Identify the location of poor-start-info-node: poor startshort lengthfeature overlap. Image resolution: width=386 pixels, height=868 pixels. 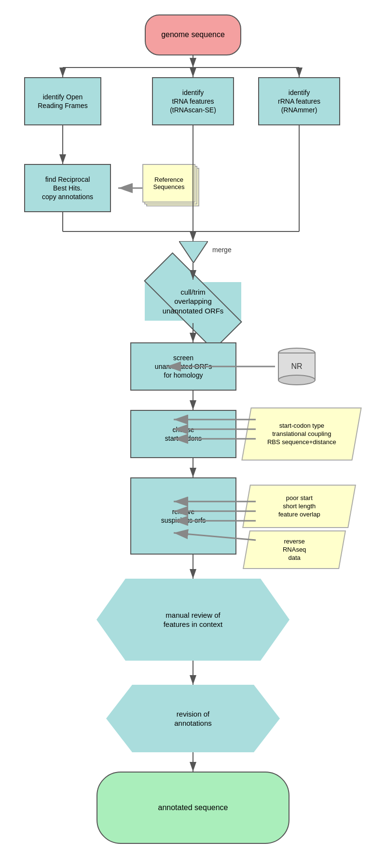
(299, 506).